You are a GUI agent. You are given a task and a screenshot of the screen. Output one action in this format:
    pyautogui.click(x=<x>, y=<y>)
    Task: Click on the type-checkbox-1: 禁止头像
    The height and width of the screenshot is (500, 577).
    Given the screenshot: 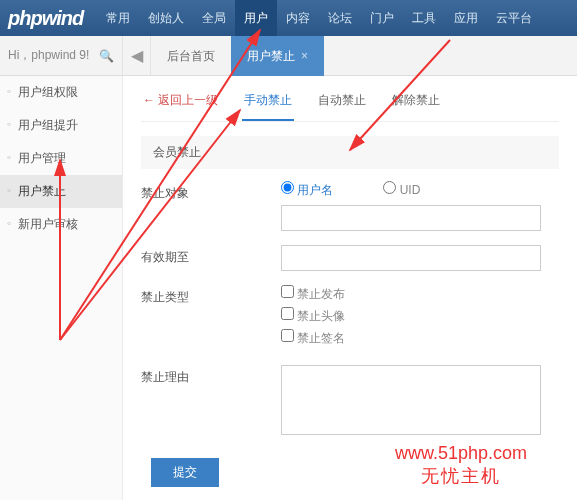 What is the action you would take?
    pyautogui.click(x=420, y=316)
    